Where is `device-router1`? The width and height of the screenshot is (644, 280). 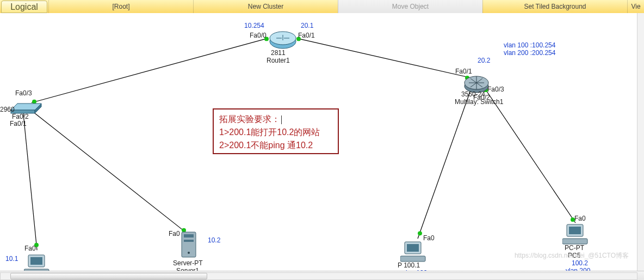 device-router1 is located at coordinates (283, 40).